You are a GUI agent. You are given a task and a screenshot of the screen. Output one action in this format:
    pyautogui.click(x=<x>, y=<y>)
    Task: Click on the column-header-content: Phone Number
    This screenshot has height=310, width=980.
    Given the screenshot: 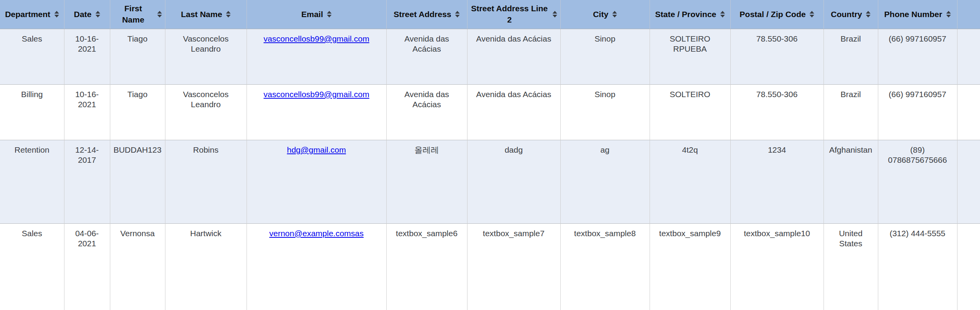 What is the action you would take?
    pyautogui.click(x=918, y=14)
    